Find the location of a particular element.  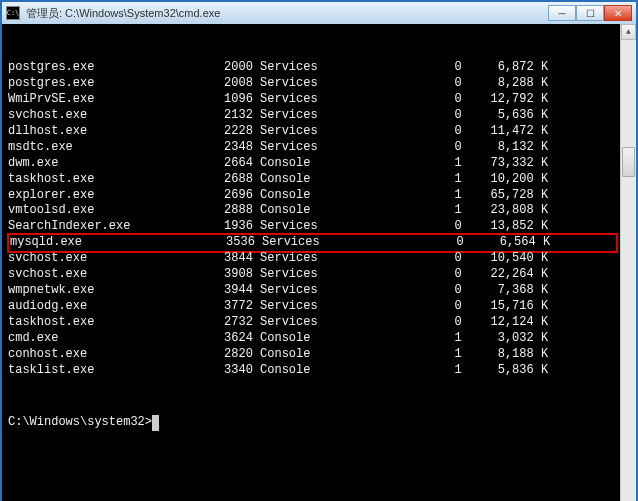

maximize-button: ☐ is located at coordinates (590, 13).